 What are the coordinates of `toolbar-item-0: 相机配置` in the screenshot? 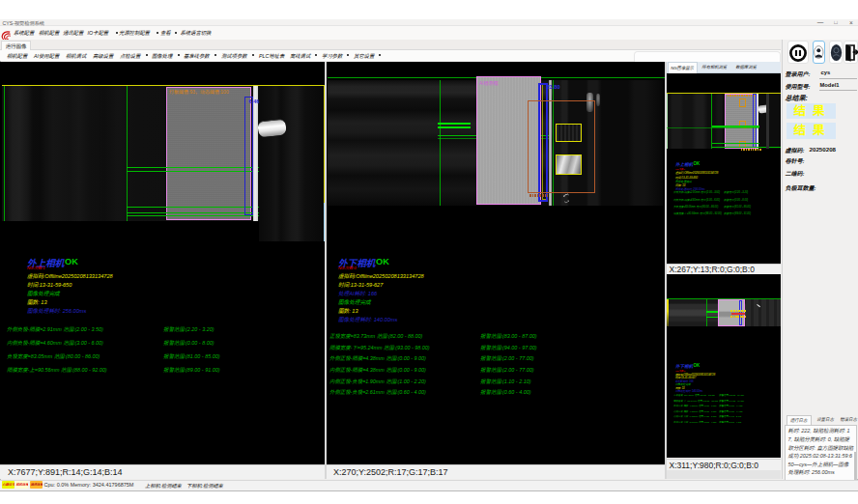 It's located at (17, 56).